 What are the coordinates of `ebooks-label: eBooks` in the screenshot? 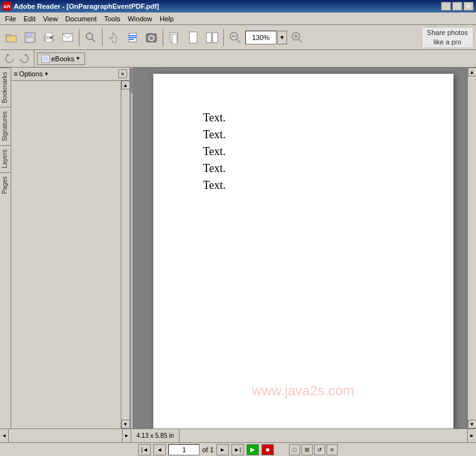 It's located at (63, 59).